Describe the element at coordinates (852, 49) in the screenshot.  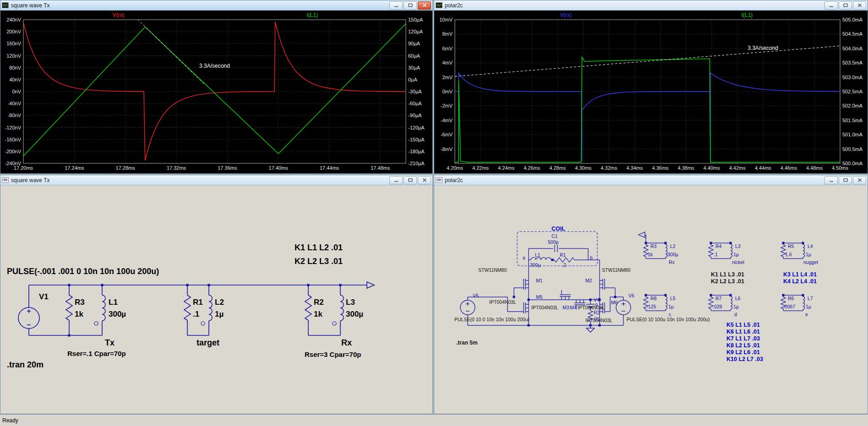
I see `y-right-tick-label: 504.0mA` at that location.